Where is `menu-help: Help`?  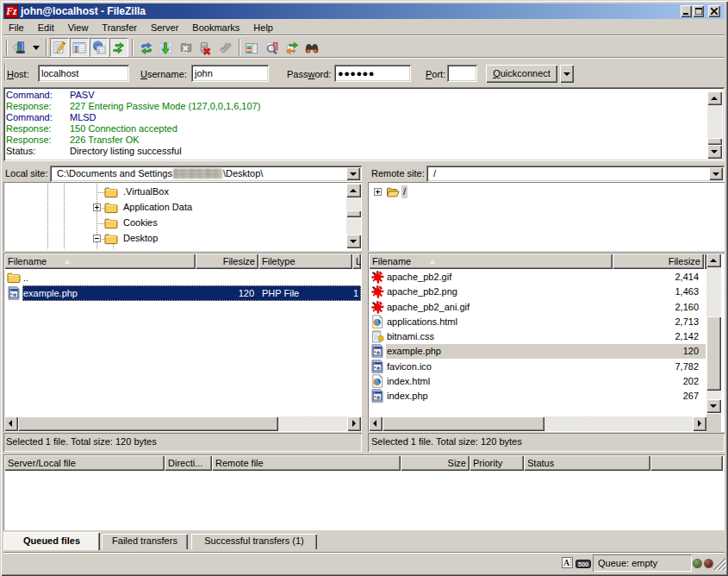
menu-help: Help is located at coordinates (264, 28).